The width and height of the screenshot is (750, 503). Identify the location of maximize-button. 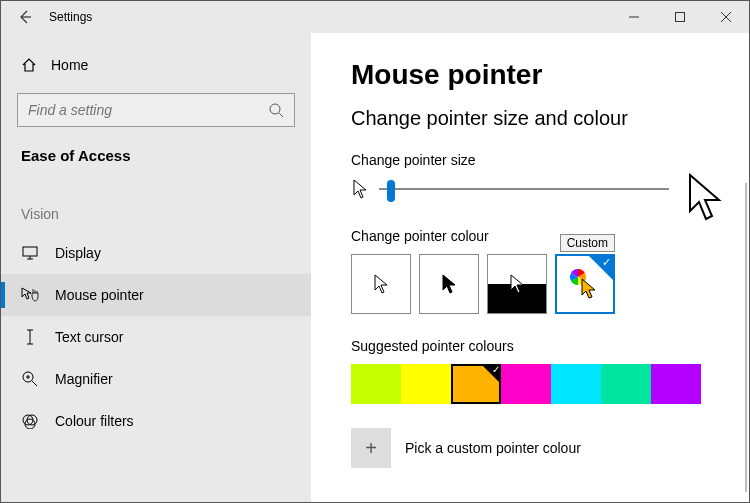
(680, 17).